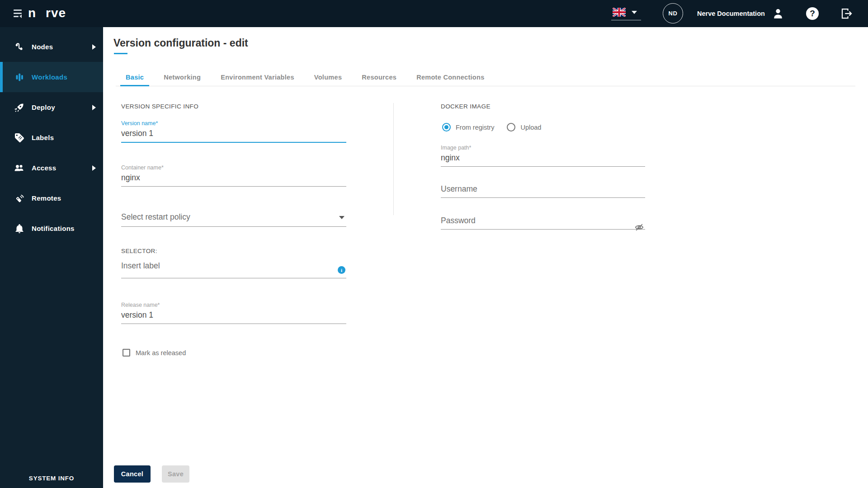 This screenshot has height=488, width=868. I want to click on eye-off-icon, so click(639, 227).